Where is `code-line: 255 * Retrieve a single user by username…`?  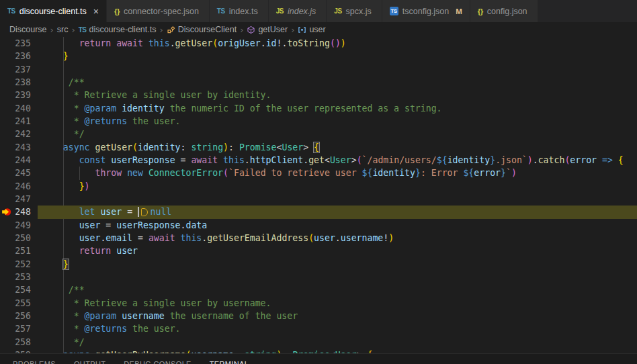 code-line: 255 * Retrieve a single user by username… is located at coordinates (318, 304).